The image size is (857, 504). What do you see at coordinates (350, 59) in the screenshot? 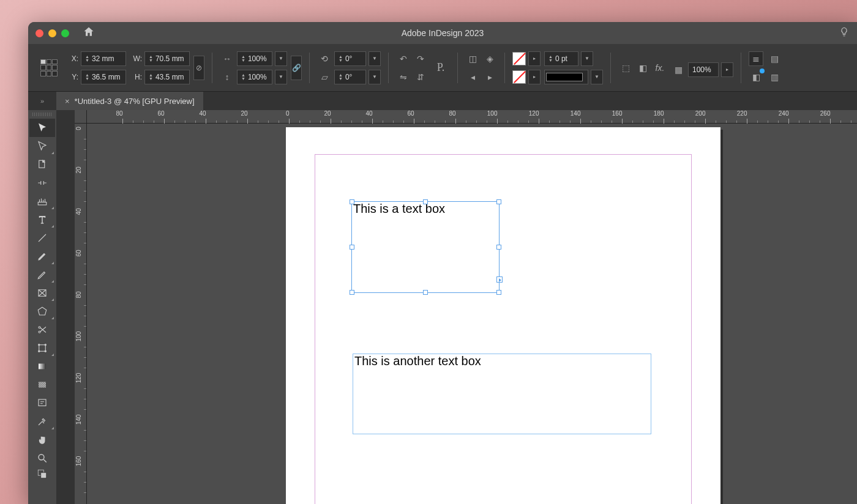
I see `rotate-input: ▲▼0°` at bounding box center [350, 59].